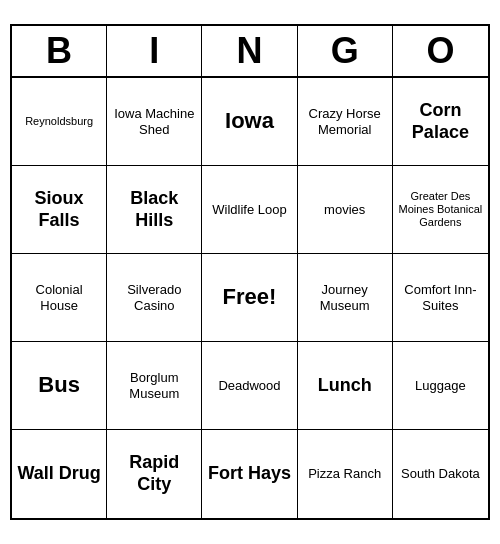 The width and height of the screenshot is (500, 544). What do you see at coordinates (440, 210) in the screenshot?
I see `bingo-cell: Greater Des Moines Botanical Gardens` at bounding box center [440, 210].